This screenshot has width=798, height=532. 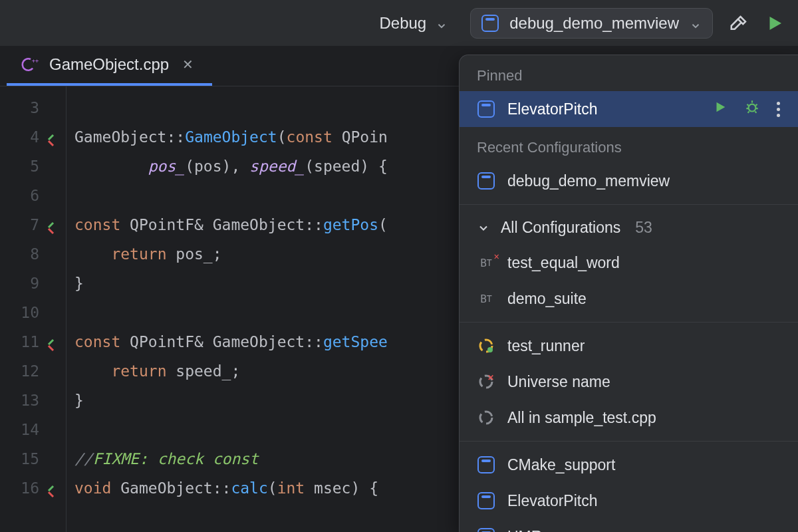 I want to click on config-item: All in sample_test.cpp, so click(x=629, y=418).